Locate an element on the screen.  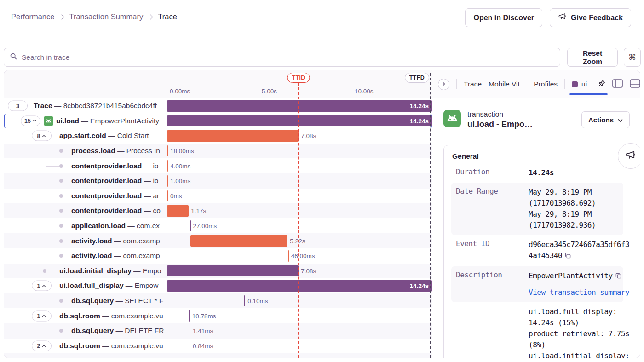
ops-line: product_retrieval: 7.75s (8%) is located at coordinates (581, 339).